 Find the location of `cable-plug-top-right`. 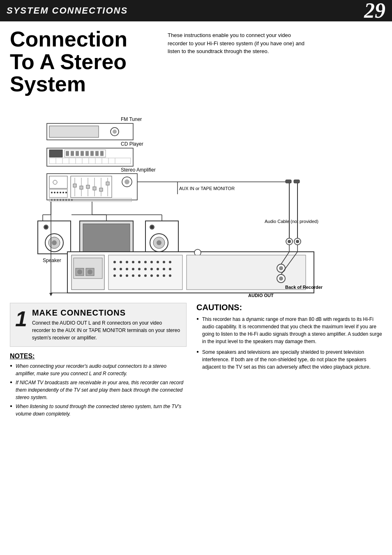

cable-plug-top-right is located at coordinates (297, 181).